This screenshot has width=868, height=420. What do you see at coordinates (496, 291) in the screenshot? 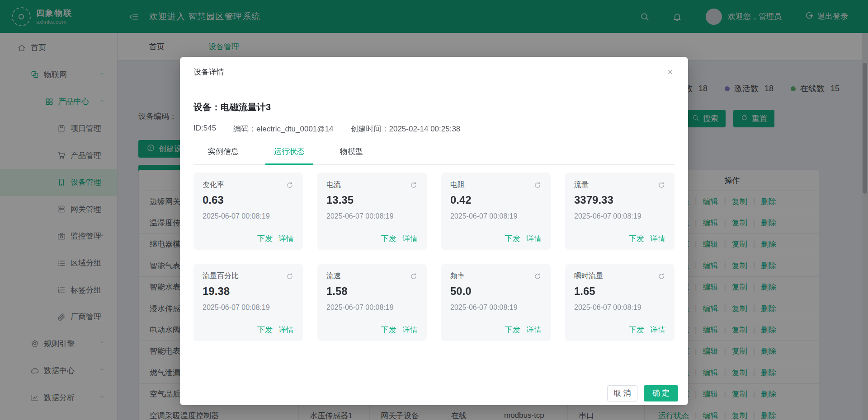
I see `property-value: 50.0` at bounding box center [496, 291].